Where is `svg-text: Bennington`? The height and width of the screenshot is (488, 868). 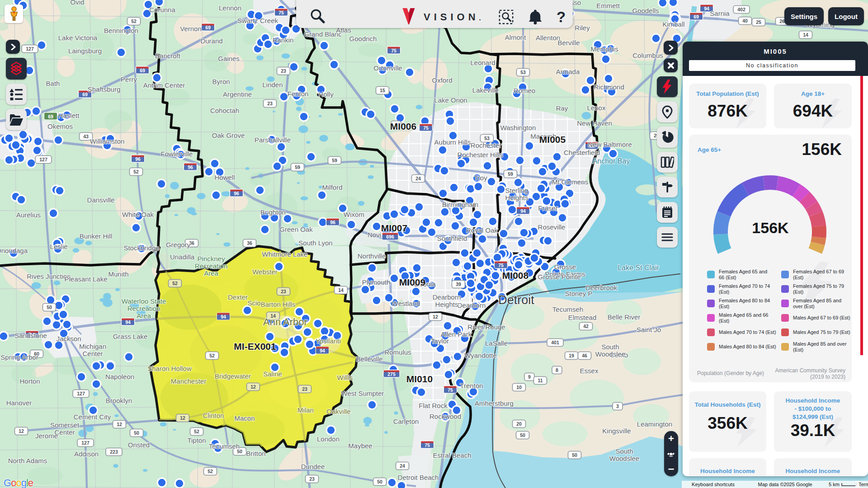 svg-text: Bennington is located at coordinates (121, 31).